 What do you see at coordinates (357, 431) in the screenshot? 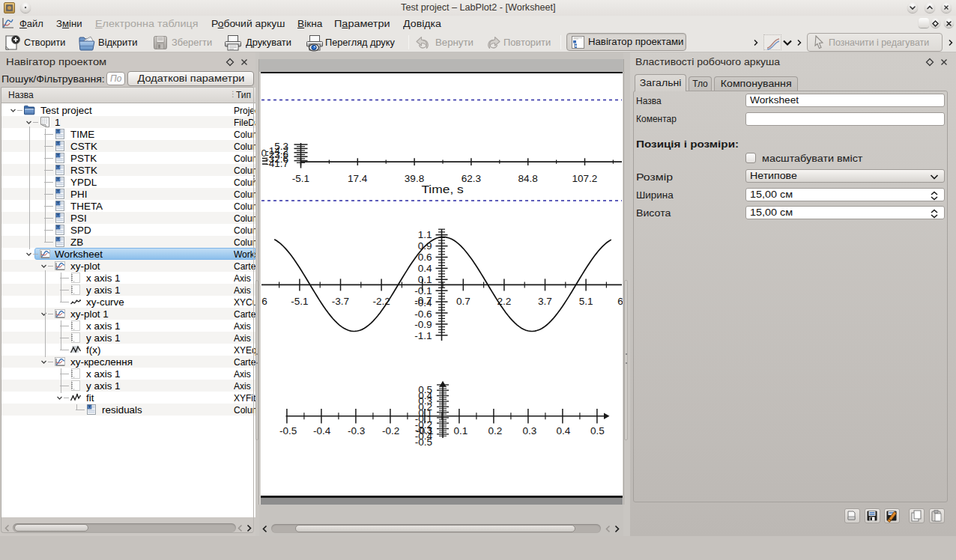
I see `svg-text: -0.3` at bounding box center [357, 431].